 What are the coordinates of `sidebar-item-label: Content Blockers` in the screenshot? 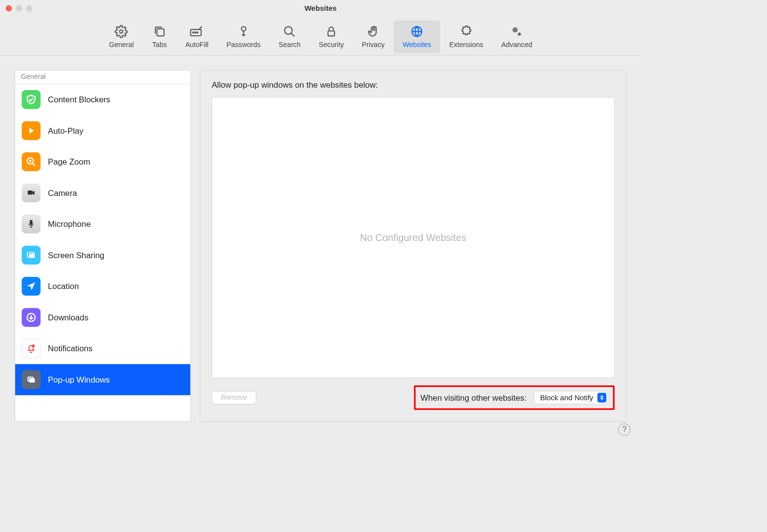 It's located at (79, 100).